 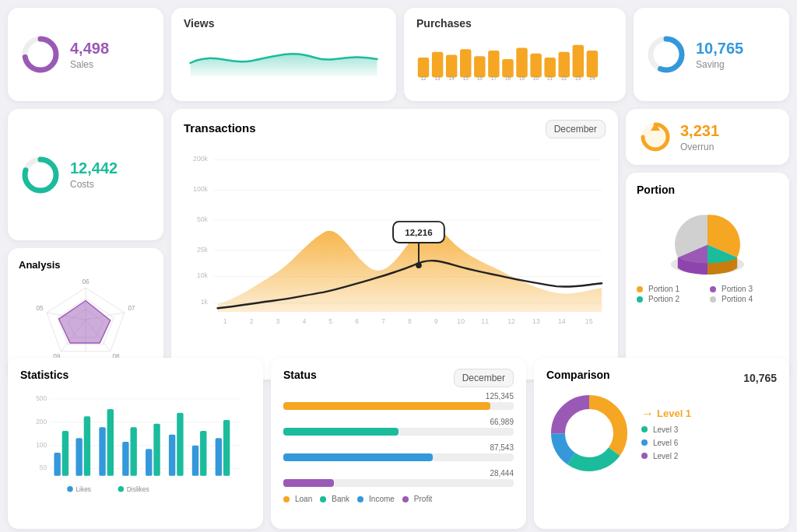 I want to click on svg-text: 500, so click(x=41, y=398).